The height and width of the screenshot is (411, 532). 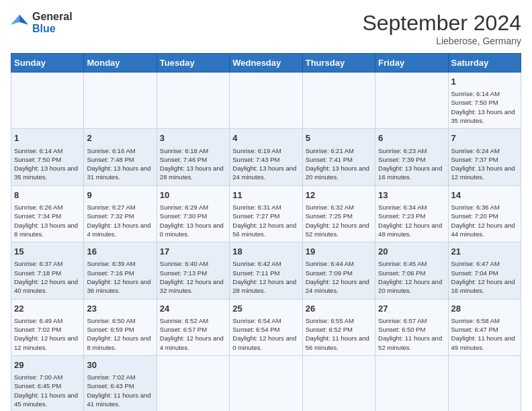 I want to click on calendar-row: 15Sunrise: 6:37 AMSunset: 7:18 PMDayligh…, so click(x=266, y=271).